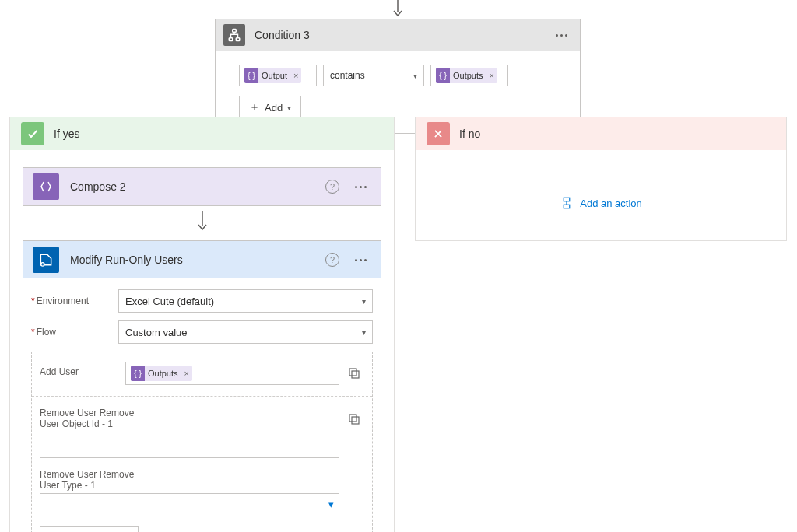  What do you see at coordinates (601, 134) in the screenshot?
I see `if-no-header: If no` at bounding box center [601, 134].